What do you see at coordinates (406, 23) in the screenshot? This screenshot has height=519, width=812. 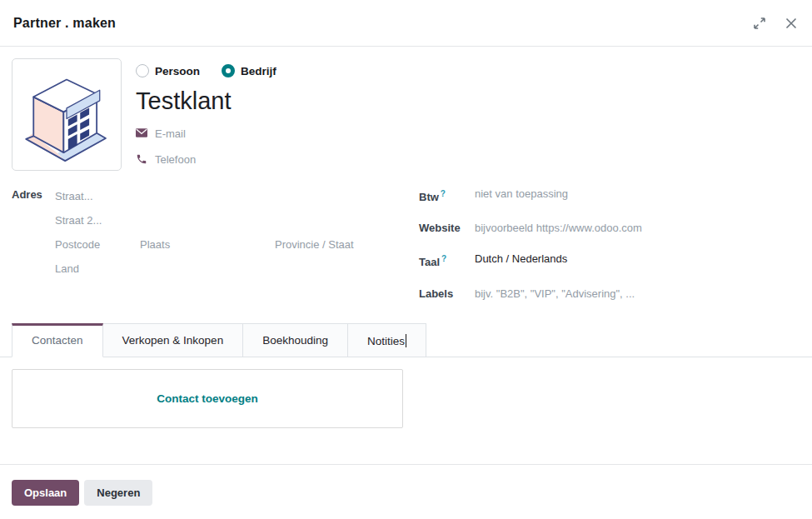 I see `dialog-header: Partner . maken` at bounding box center [406, 23].